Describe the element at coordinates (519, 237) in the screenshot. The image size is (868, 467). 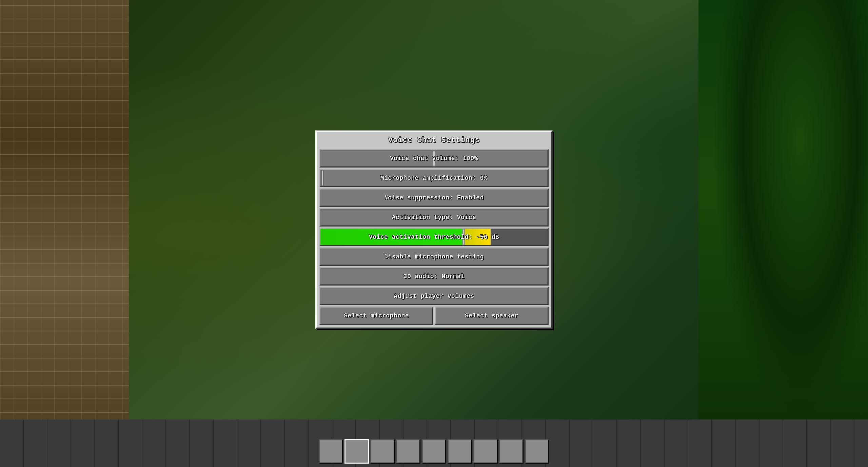
I see `threshold-dark-fill` at that location.